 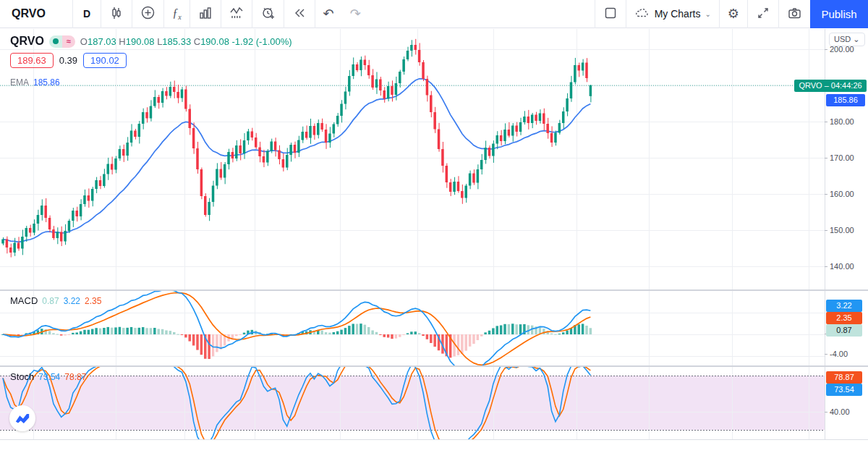 What do you see at coordinates (48, 376) in the screenshot?
I see `stoch-legend-row: Stoch 73.54 78.87` at bounding box center [48, 376].